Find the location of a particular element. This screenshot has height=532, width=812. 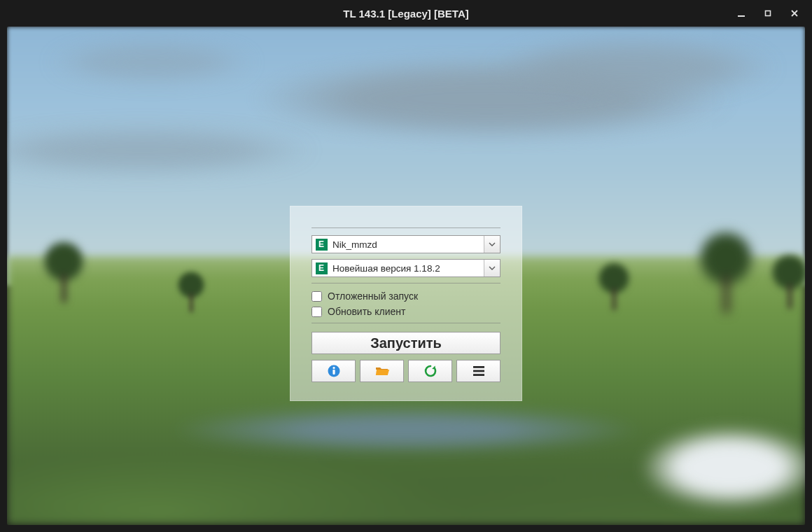

close-icon is located at coordinates (794, 13).